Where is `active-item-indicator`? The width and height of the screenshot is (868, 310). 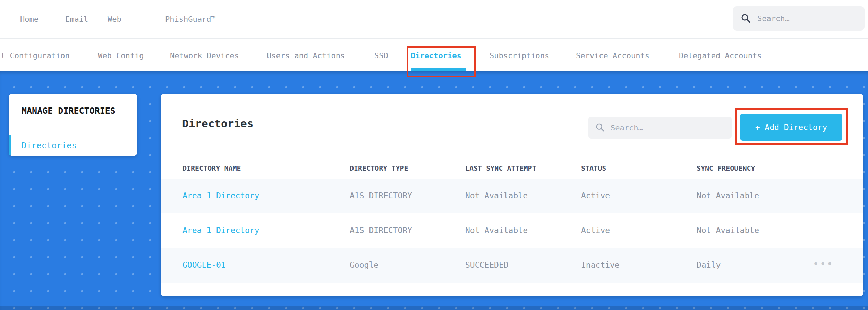
active-item-indicator is located at coordinates (10, 145).